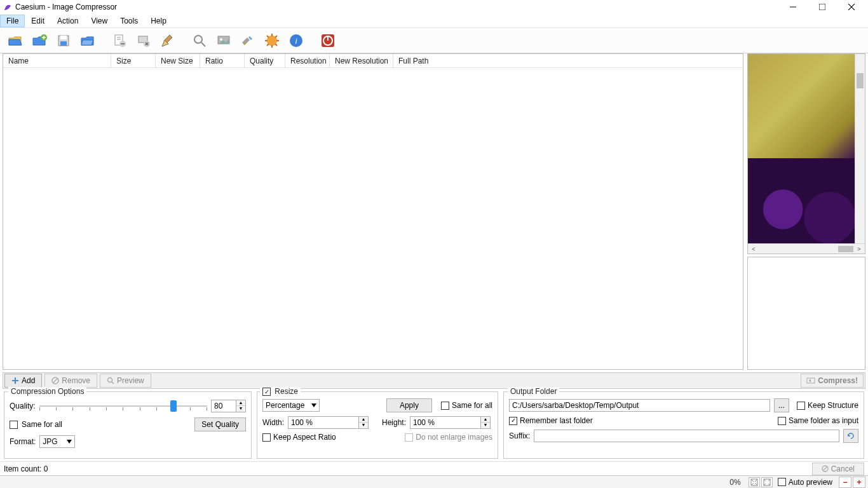 The width and height of the screenshot is (868, 488). Describe the element at coordinates (168, 41) in the screenshot. I see `clean-icon` at that location.